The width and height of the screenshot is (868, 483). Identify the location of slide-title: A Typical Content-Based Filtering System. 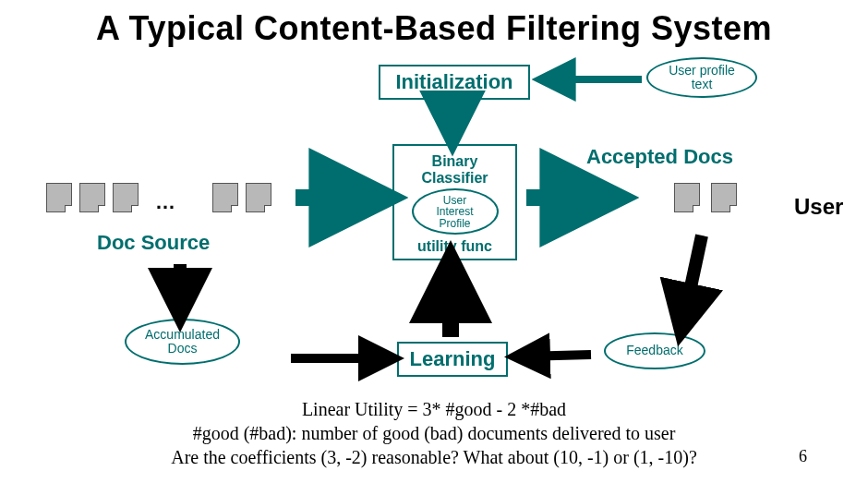
(434, 29).